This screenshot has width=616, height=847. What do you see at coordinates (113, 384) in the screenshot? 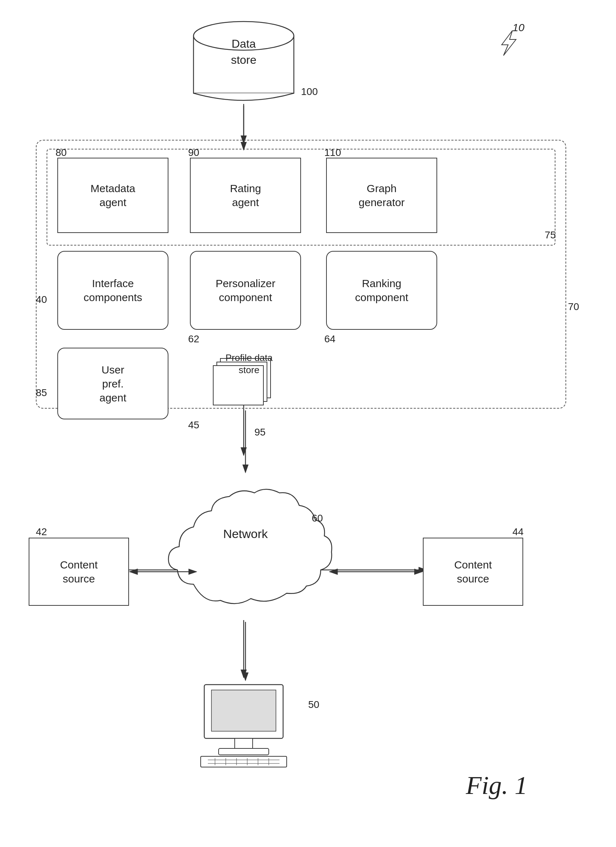
I see `user-pref-agent-label: User pref. agent` at bounding box center [113, 384].